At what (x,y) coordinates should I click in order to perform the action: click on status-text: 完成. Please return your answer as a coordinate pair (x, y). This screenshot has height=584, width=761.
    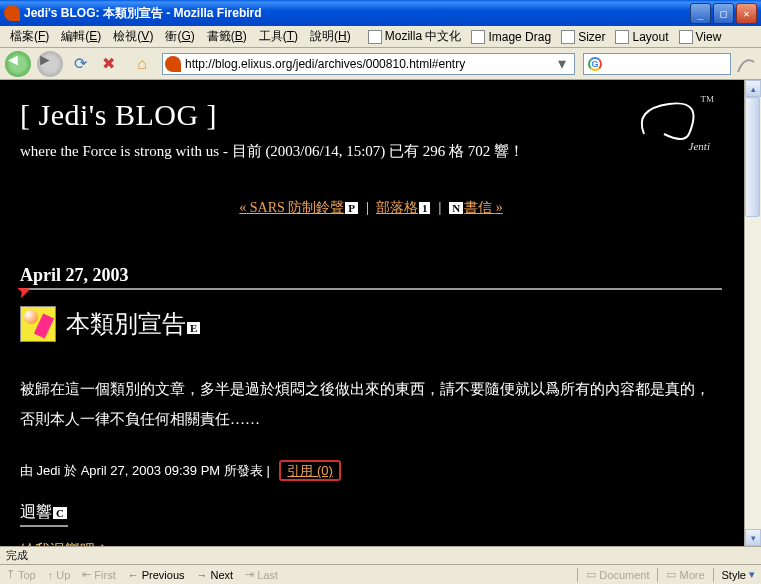
    Looking at the image, I should click on (106, 556).